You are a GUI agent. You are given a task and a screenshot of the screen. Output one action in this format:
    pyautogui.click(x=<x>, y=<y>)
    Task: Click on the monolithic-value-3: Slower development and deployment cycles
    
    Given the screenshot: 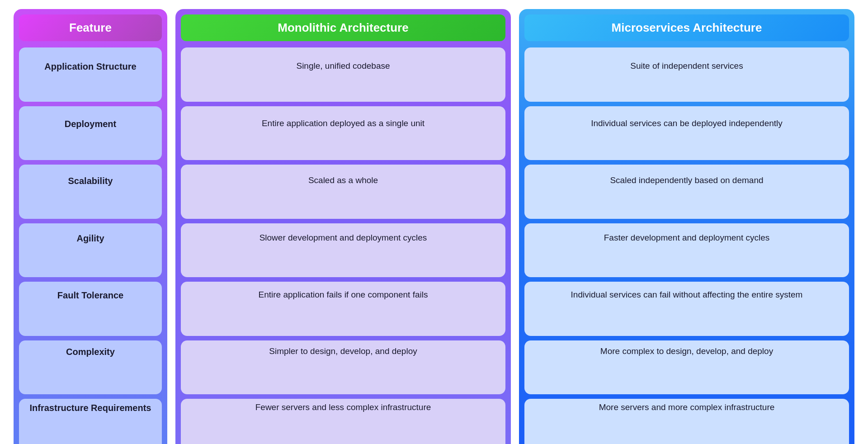 What is the action you would take?
    pyautogui.click(x=344, y=250)
    